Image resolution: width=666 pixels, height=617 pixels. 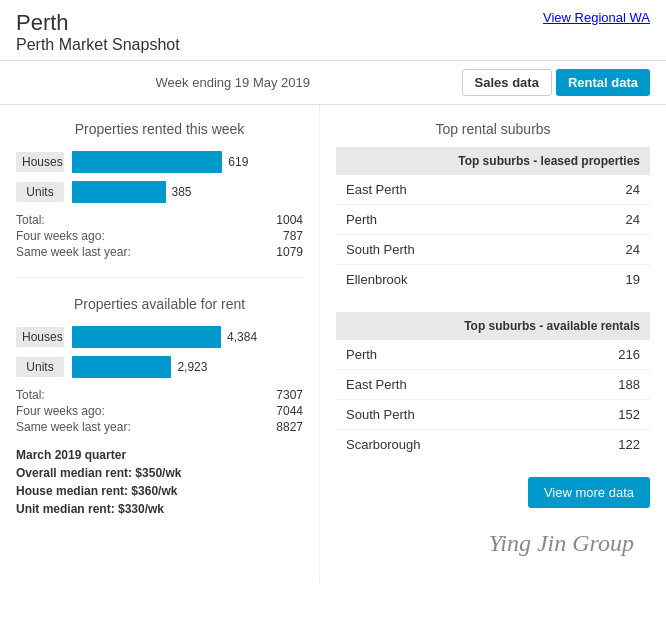 I want to click on subheader: Week ending 19 May 2019 Sales data Renta…, so click(x=333, y=83).